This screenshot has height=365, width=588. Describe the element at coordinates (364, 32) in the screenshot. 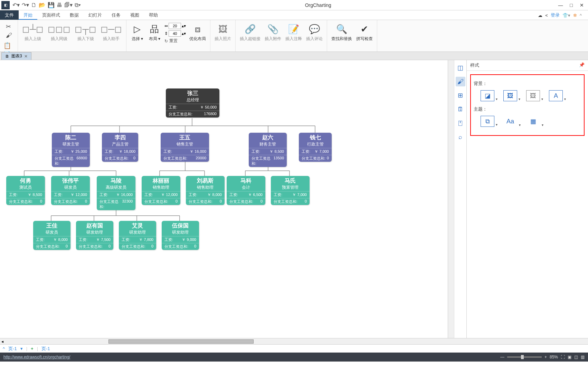

I see `spell-check-button: ✔拼写检查` at that location.